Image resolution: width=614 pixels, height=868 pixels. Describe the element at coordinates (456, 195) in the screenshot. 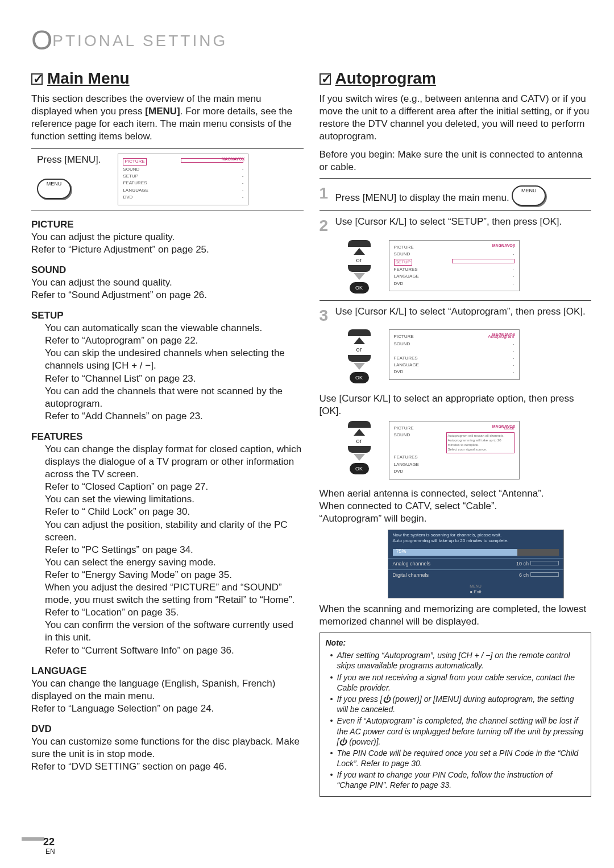

I see `step-1: 1 Press [MENU] to display the main menu.…` at that location.